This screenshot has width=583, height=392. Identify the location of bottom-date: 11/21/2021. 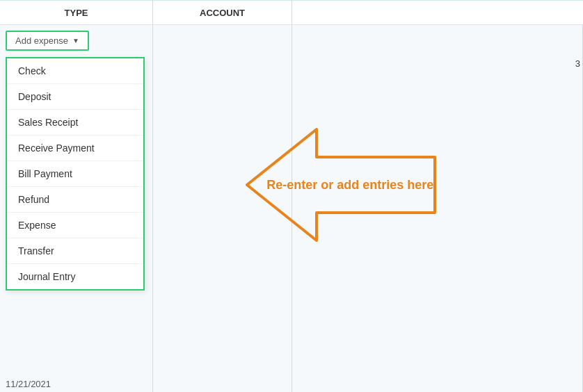
(28, 384).